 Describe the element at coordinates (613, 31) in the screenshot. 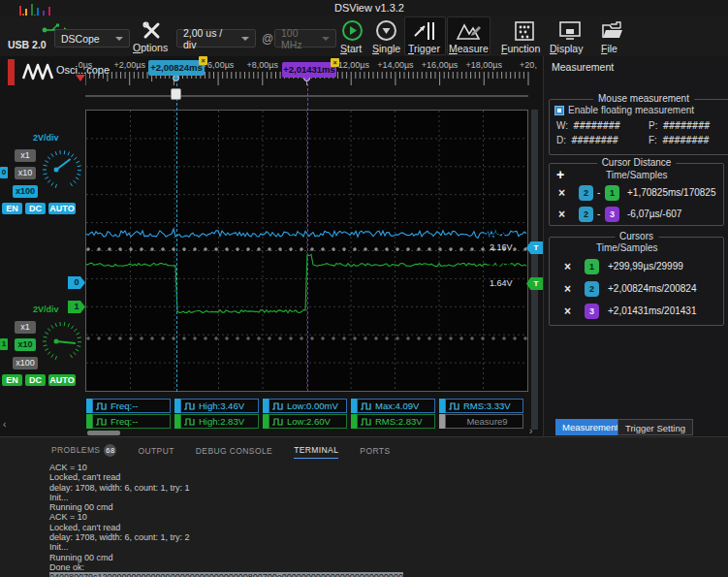

I see `file-icon` at that location.